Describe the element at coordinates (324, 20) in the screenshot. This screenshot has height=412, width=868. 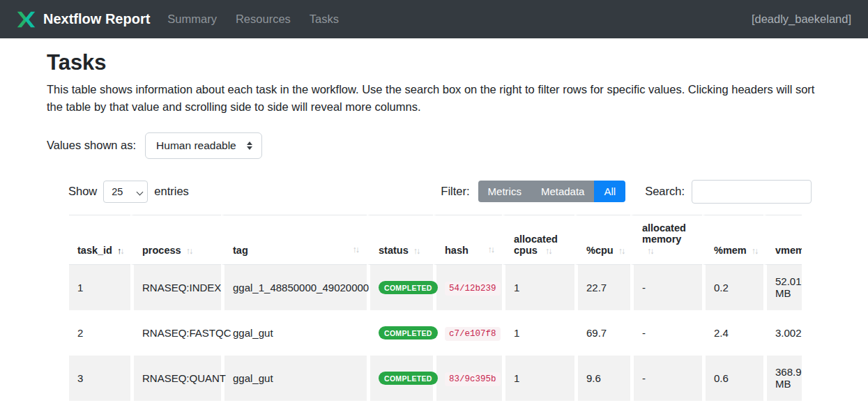
I see `nav-item-tasks: Tasks` at that location.